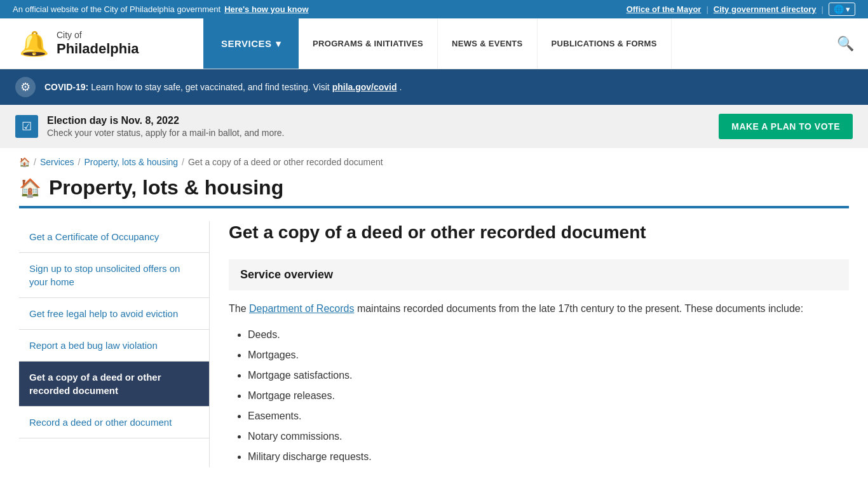  I want to click on breadcrumb-home-link: 🏠, so click(24, 162).